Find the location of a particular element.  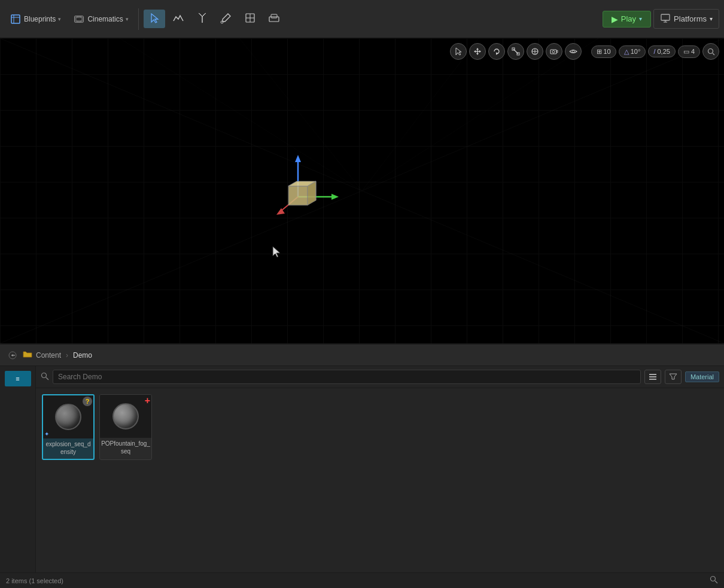

grid-size-value: 10 is located at coordinates (607, 51).